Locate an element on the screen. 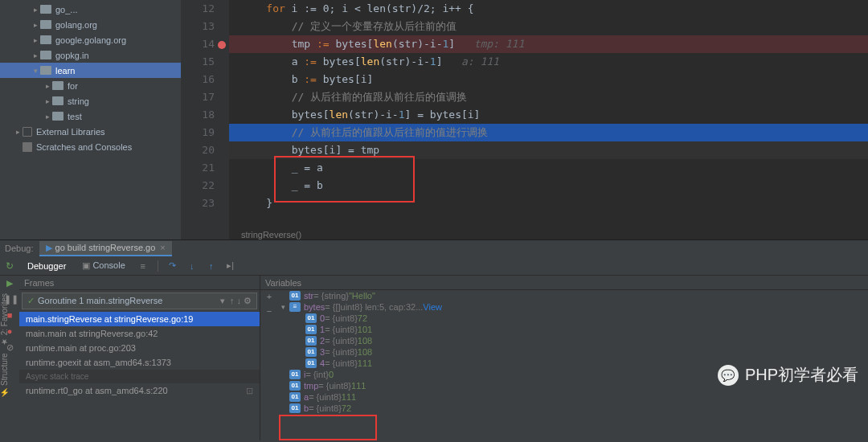 Image resolution: width=868 pixels, height=442 pixels. debug-run-tab: ▶ go build stringReverse.go× is located at coordinates (105, 249).